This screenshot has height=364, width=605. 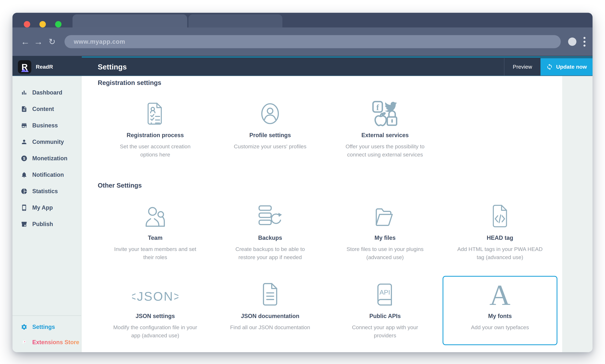 What do you see at coordinates (155, 331) in the screenshot?
I see `card-description: Modify the configuration file in your ap…` at bounding box center [155, 331].